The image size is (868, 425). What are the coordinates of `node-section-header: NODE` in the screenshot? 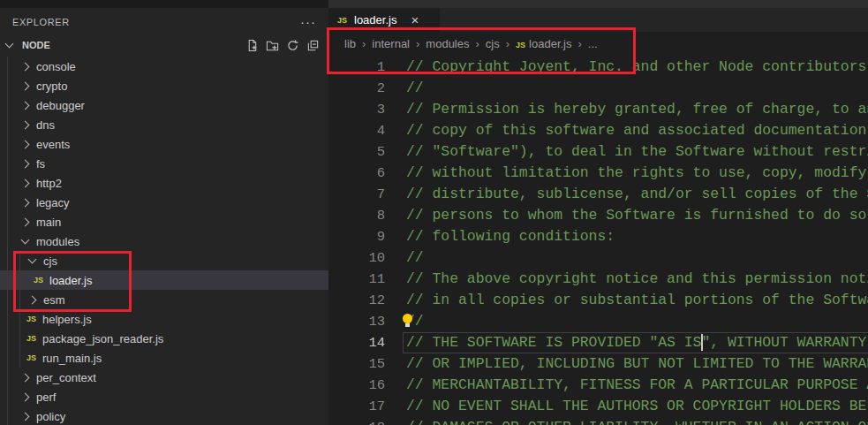 It's located at (164, 45).